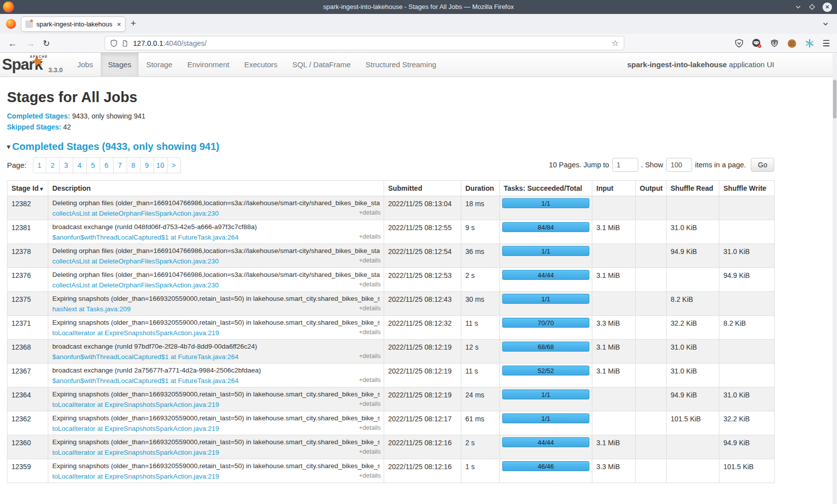 This screenshot has width=837, height=504. What do you see at coordinates (134, 23) in the screenshot?
I see `new-tab-button: +` at bounding box center [134, 23].